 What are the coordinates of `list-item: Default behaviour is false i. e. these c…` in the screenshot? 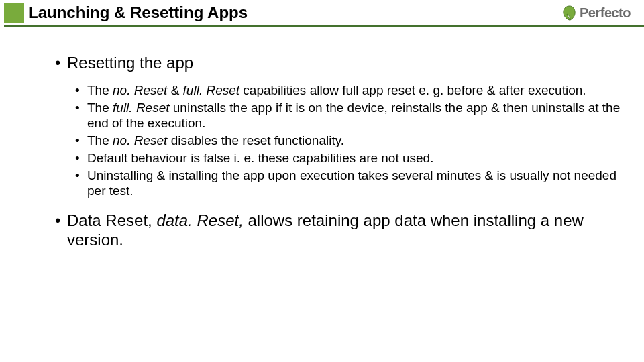 It's located at (350, 158).